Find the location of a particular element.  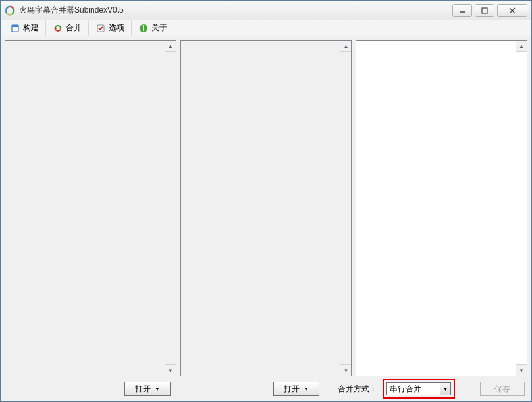

save-label: 保存 is located at coordinates (502, 389).